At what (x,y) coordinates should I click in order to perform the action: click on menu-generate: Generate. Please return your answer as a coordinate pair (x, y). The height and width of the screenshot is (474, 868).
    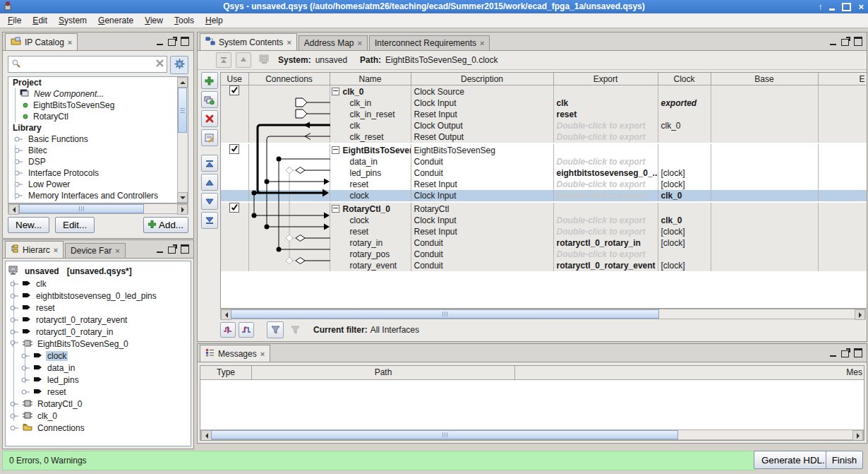
    Looking at the image, I should click on (116, 20).